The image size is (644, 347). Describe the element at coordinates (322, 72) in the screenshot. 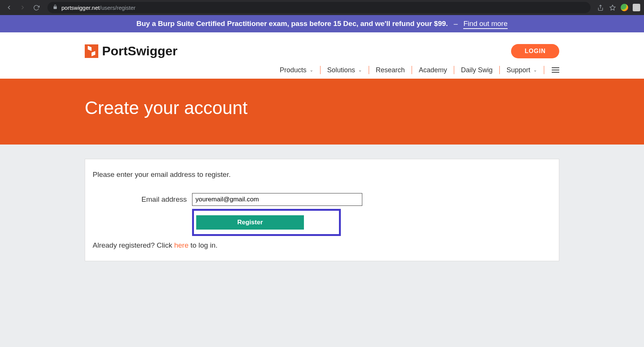

I see `main-nav: Products ⌄ Solutions ⌄ Research Academy …` at that location.